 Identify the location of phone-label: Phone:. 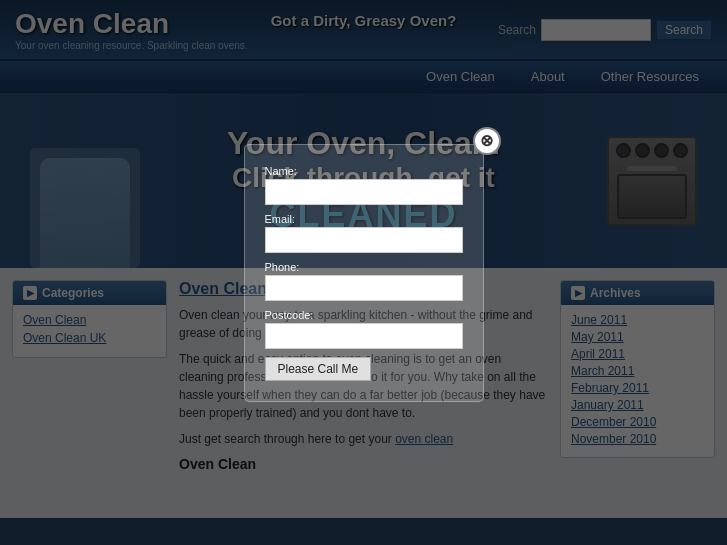
(364, 267).